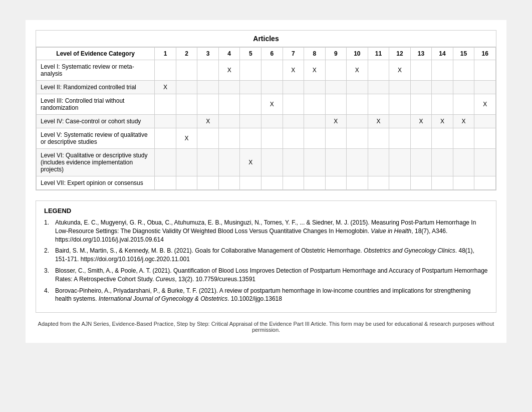 Image resolution: width=532 pixels, height=412 pixels. I want to click on cell-row1-col13, so click(421, 87).